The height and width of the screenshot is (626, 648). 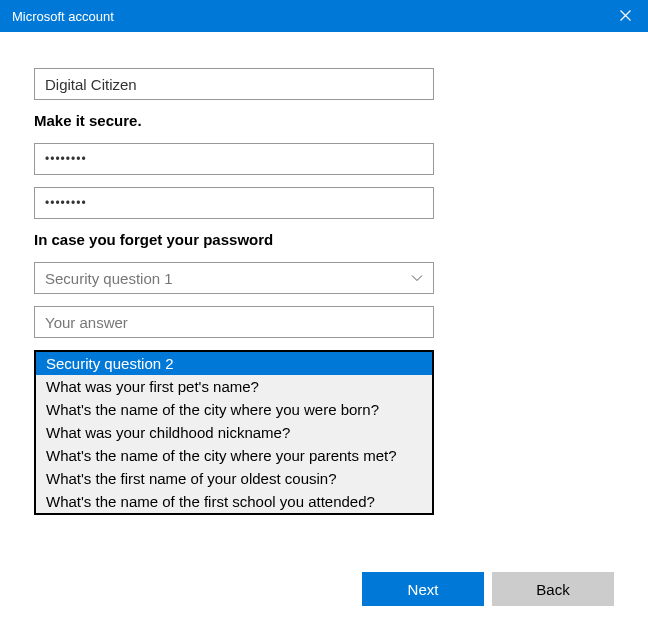 What do you see at coordinates (626, 16) in the screenshot?
I see `close-icon` at bounding box center [626, 16].